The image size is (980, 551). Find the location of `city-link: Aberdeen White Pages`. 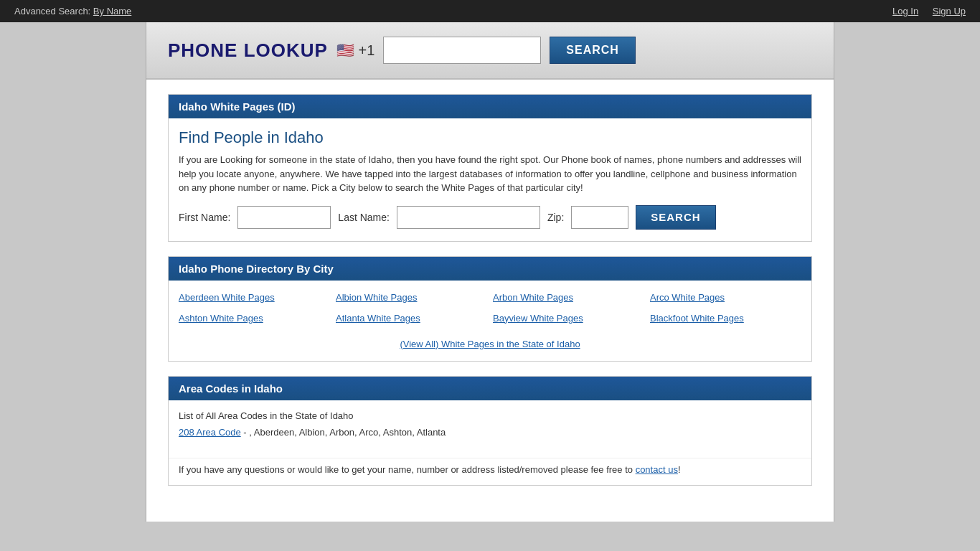

city-link: Aberdeen White Pages is located at coordinates (254, 297).